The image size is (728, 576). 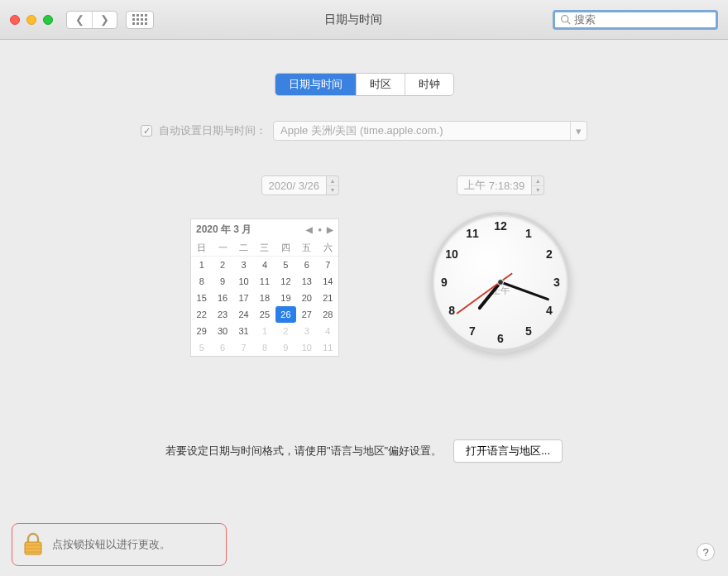 What do you see at coordinates (248, 185) in the screenshot?
I see `date-field: 2020/ 3/26 ▲ ▼` at bounding box center [248, 185].